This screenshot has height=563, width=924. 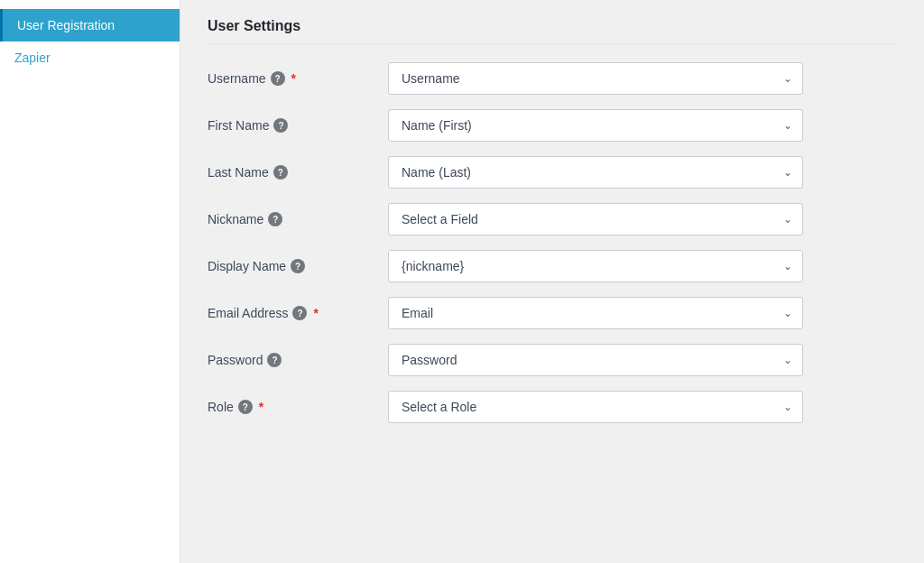 What do you see at coordinates (596, 78) in the screenshot?
I see `select-wrapper-username: Username⌄` at bounding box center [596, 78].